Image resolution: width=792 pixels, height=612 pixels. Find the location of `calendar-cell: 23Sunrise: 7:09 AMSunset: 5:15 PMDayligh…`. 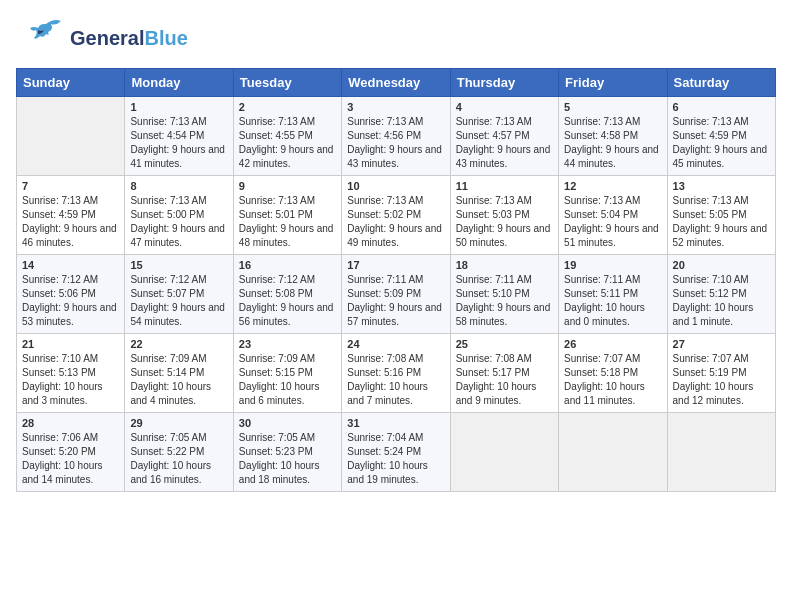

calendar-cell: 23Sunrise: 7:09 AMSunset: 5:15 PMDayligh… is located at coordinates (287, 374).